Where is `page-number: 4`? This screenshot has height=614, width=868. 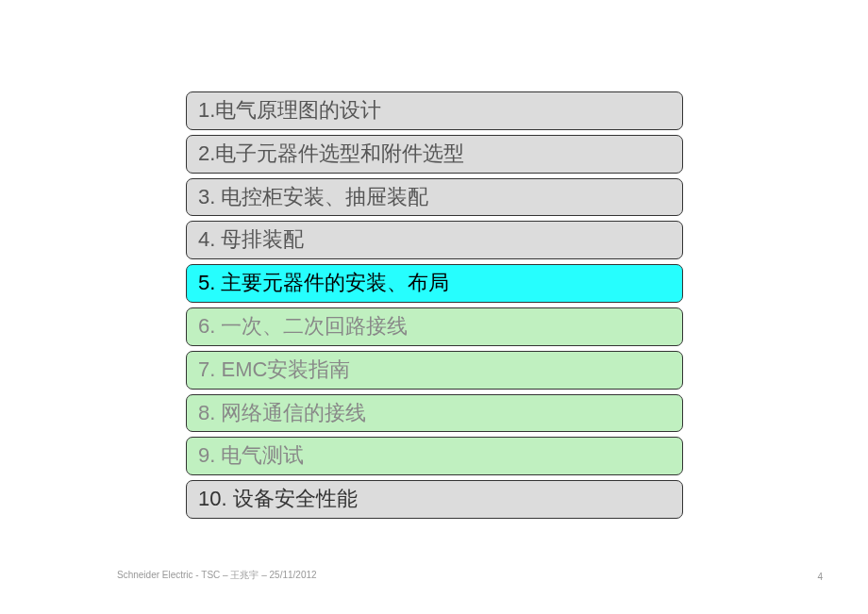 page-number: 4 is located at coordinates (820, 577).